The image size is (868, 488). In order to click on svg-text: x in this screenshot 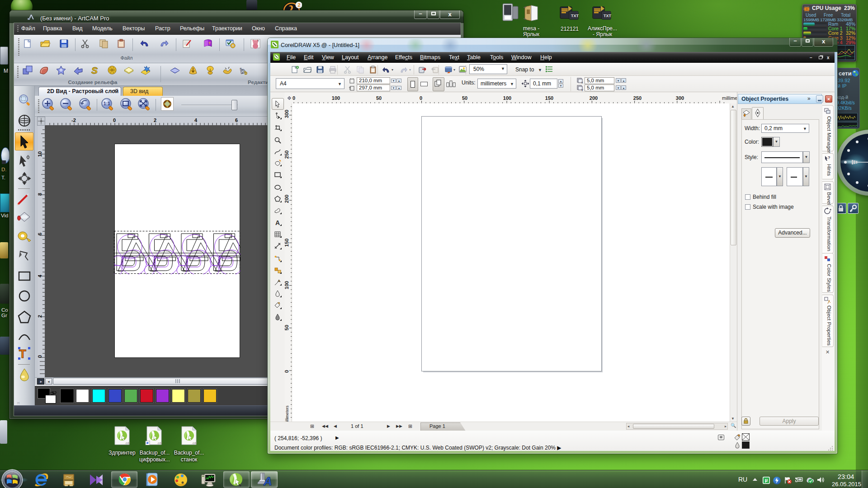, I will do `click(582, 82)`.